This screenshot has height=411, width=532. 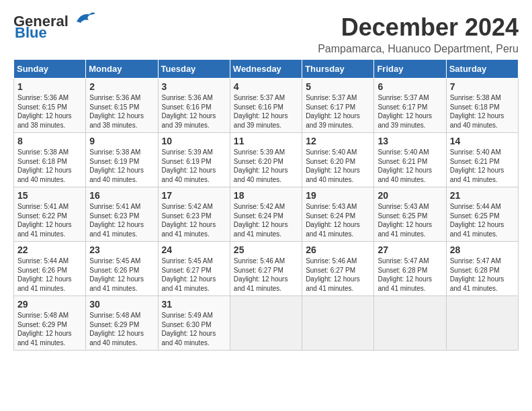 I want to click on calendar-cell: 30Sunrise: 5:48 AM Sunset: 6:29 PM Dayli…, so click(x=122, y=324).